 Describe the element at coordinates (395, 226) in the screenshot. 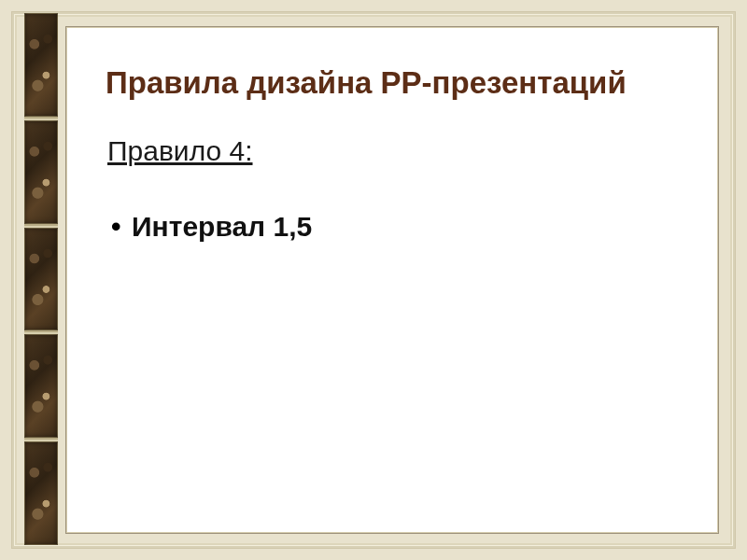

I see `bullet-item: Интервал 1,5` at that location.